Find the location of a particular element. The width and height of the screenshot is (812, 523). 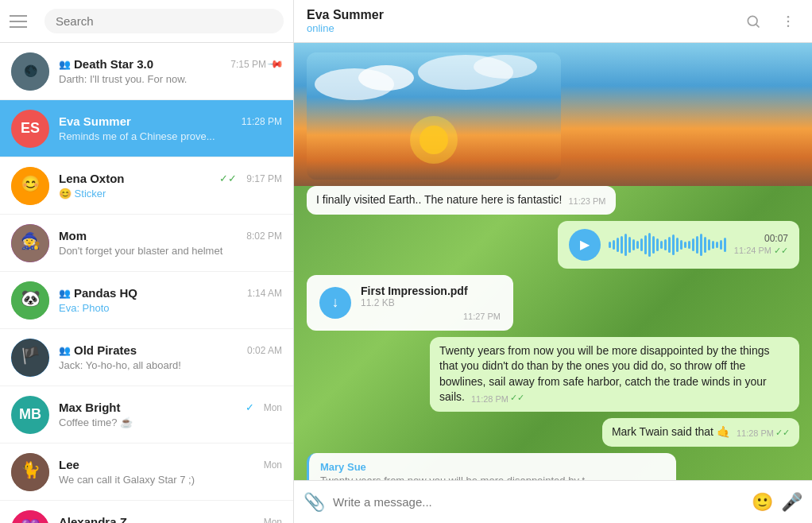

chat-top: Lee Mon is located at coordinates (170, 464).